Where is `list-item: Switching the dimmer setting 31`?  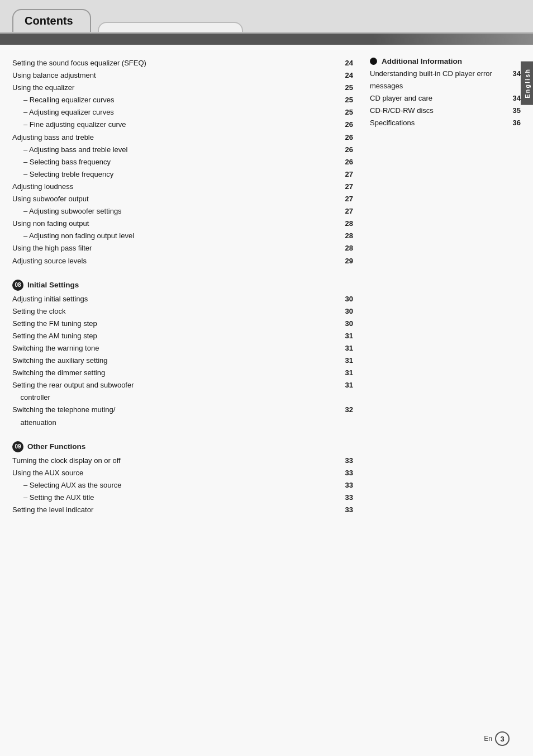
list-item: Switching the dimmer setting 31 is located at coordinates (183, 373).